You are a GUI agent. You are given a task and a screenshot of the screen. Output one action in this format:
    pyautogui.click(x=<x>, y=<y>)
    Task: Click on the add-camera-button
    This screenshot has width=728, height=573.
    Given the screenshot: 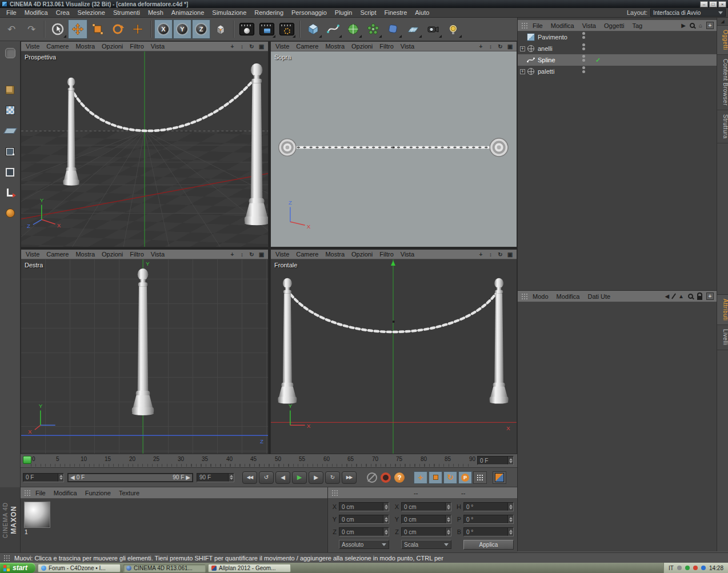 What is the action you would take?
    pyautogui.click(x=433, y=29)
    